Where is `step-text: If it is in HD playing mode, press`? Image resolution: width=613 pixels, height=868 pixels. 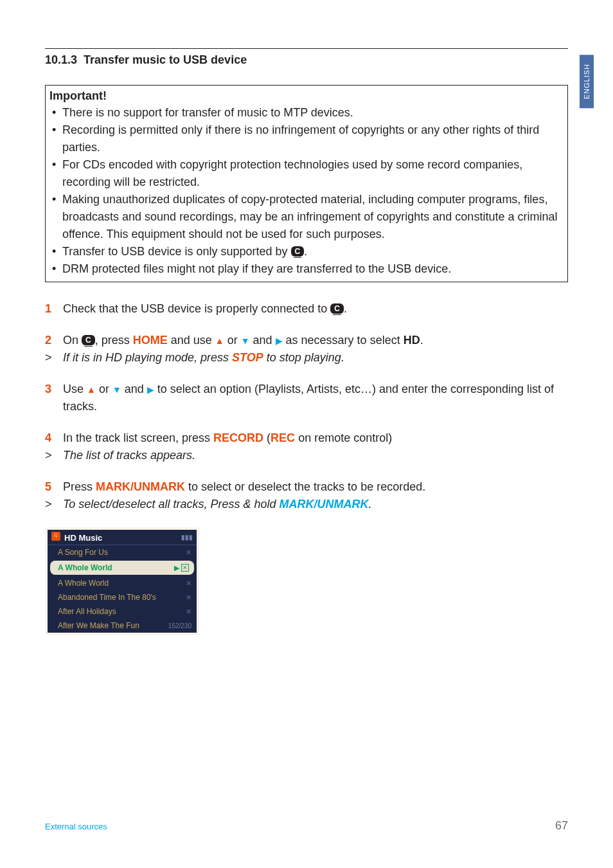
step-text: If it is in HD playing mode, press is located at coordinates (148, 357).